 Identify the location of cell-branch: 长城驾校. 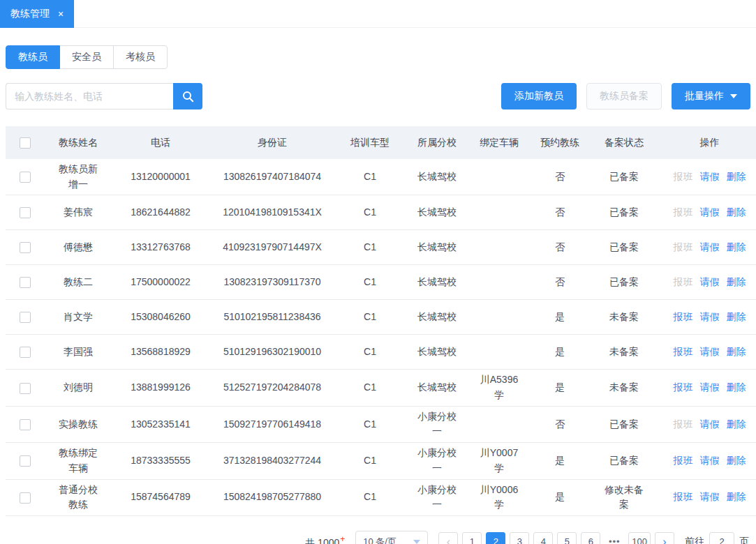
(437, 213).